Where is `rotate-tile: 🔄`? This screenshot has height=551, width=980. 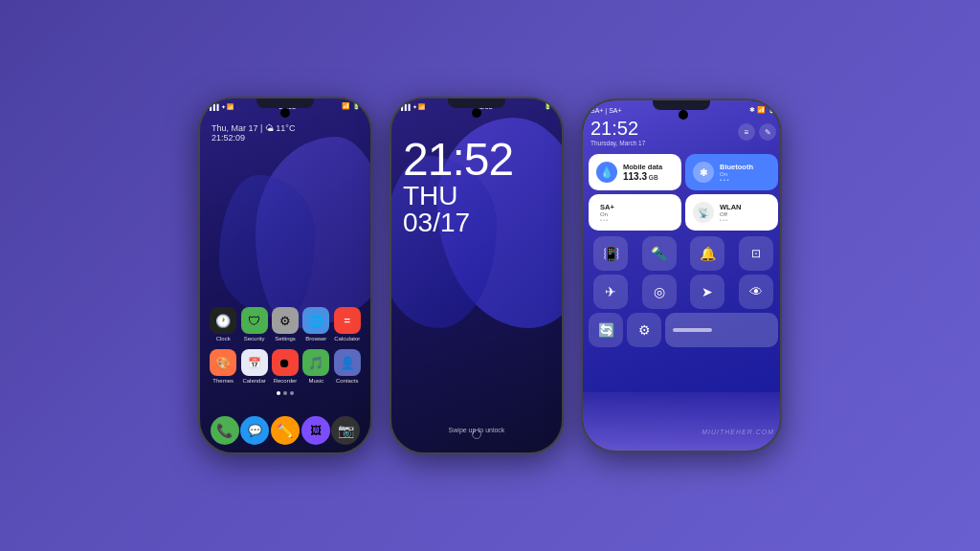
rotate-tile: 🔄 is located at coordinates (606, 330).